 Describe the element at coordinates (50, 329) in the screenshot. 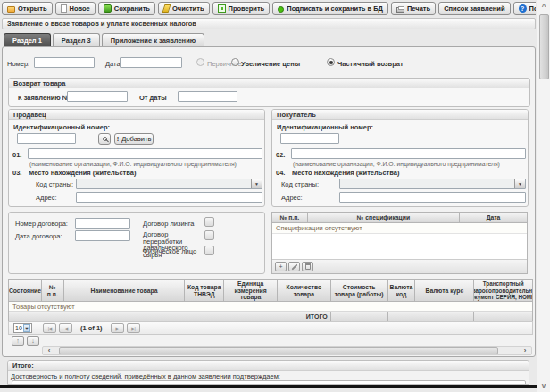

I see `first-page-button: |◀` at that location.